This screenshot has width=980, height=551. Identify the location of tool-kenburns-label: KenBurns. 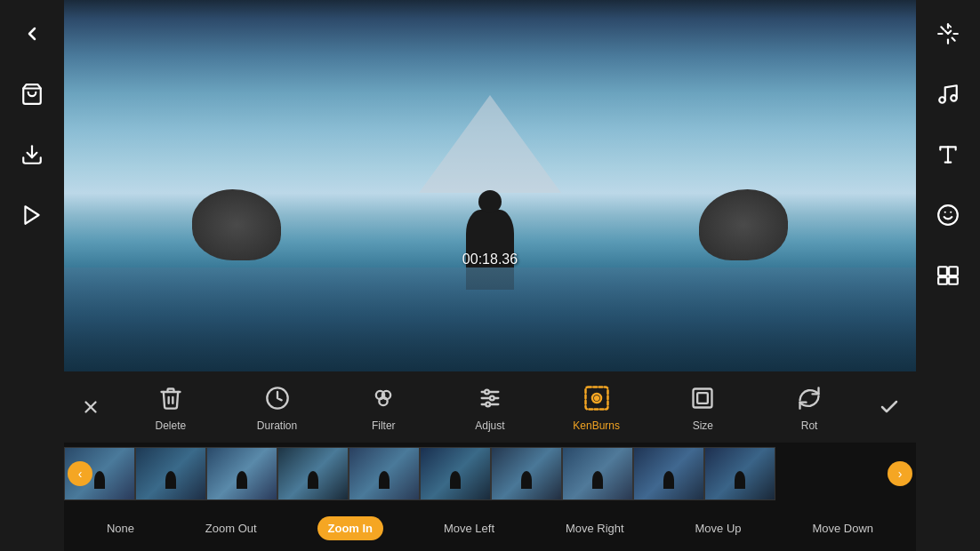
(596, 426).